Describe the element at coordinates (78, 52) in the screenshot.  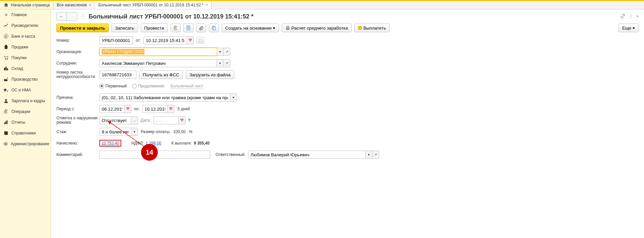
I see `org-label: Организация:` at that location.